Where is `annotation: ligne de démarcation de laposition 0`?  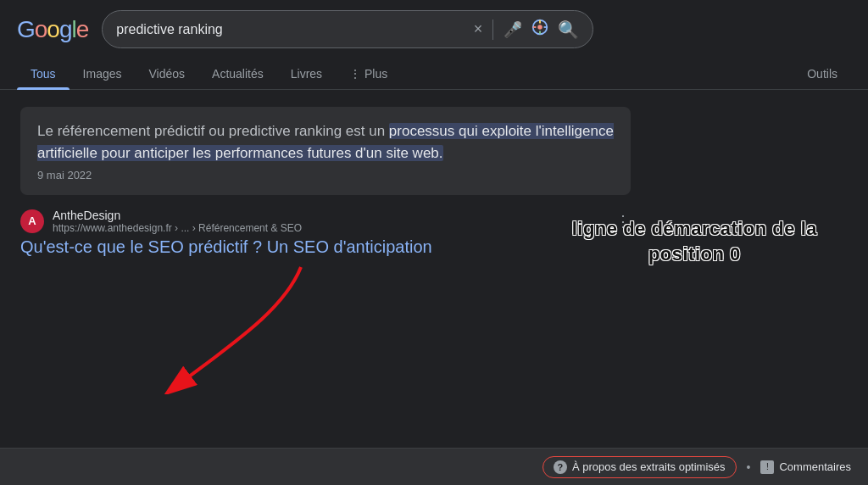
annotation: ligne de démarcation de laposition 0 is located at coordinates (695, 241).